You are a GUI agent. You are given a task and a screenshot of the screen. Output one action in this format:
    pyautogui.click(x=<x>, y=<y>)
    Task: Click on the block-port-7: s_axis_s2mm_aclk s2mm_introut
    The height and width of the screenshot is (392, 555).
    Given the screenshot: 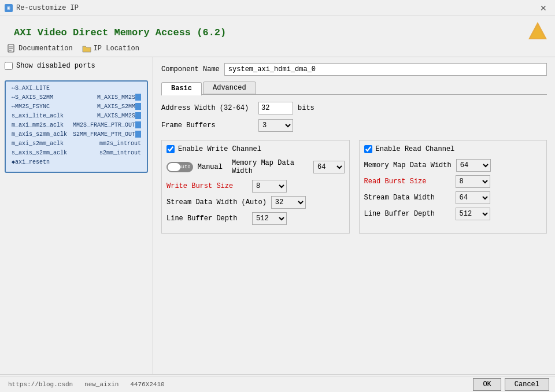 What is the action you would take?
    pyautogui.click(x=76, y=153)
    